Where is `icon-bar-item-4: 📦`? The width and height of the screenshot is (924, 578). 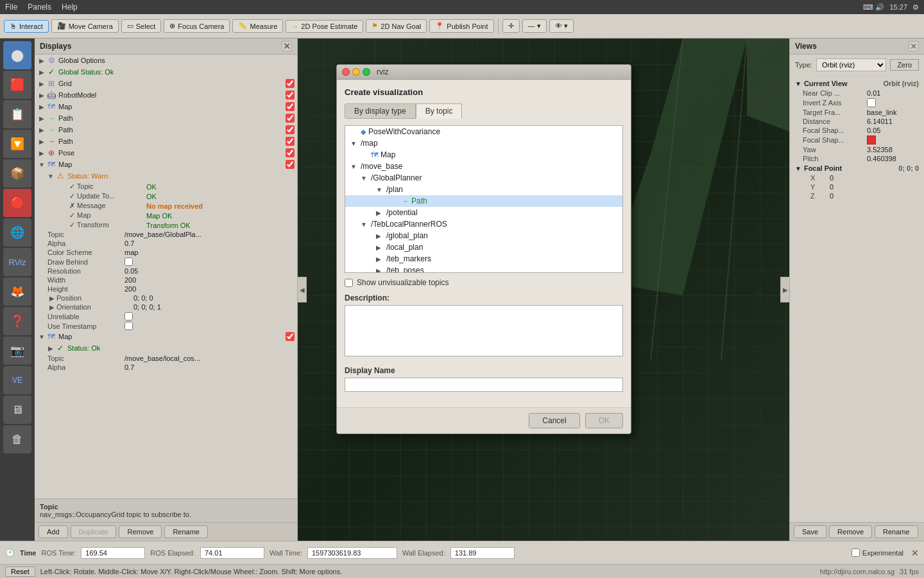
icon-bar-item-4: 📦 is located at coordinates (17, 173).